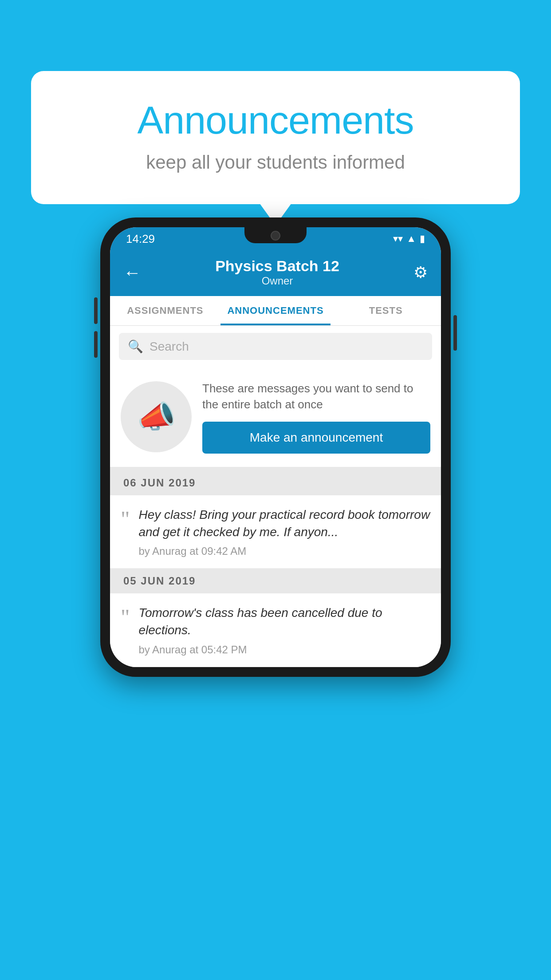 The width and height of the screenshot is (551, 980). Describe the element at coordinates (316, 417) in the screenshot. I see `announcement-right: These are messages you want to send to t…` at that location.